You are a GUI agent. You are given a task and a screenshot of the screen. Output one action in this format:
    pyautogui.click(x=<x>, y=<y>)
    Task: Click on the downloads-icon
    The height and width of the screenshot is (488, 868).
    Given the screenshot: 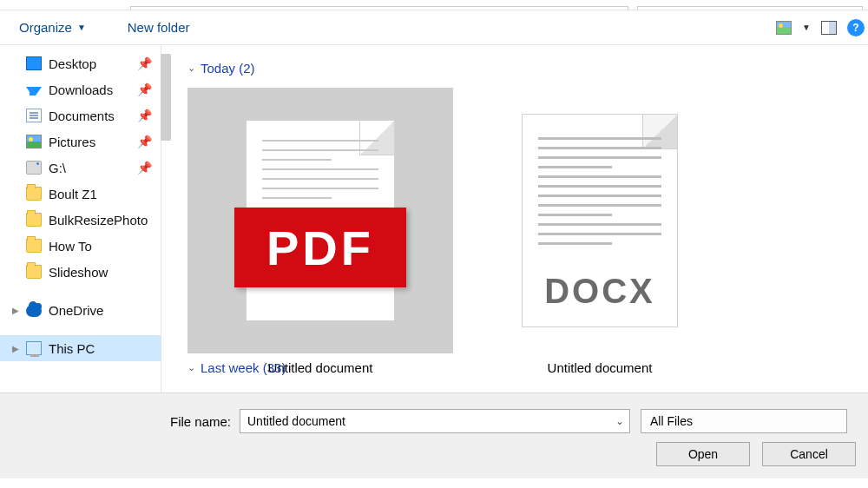 What is the action you would take?
    pyautogui.click(x=34, y=91)
    